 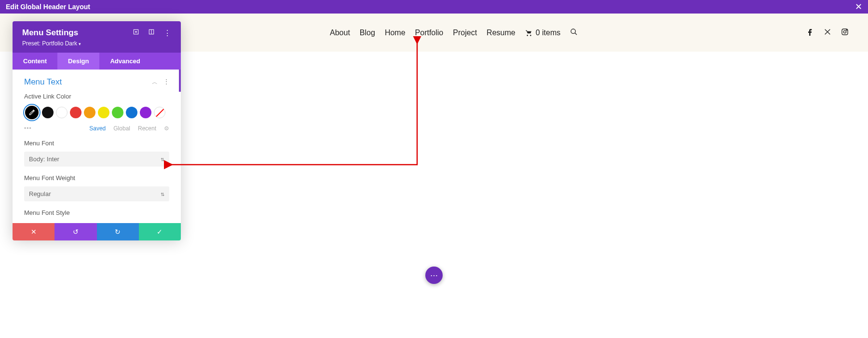 What do you see at coordinates (125, 61) in the screenshot?
I see `tab-advanced: Advanced` at bounding box center [125, 61].